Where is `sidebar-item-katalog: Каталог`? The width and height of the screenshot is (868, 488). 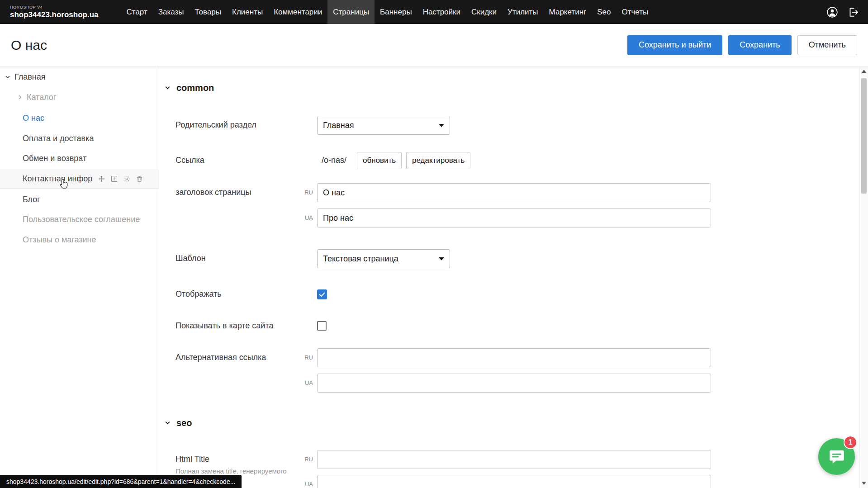 sidebar-item-katalog: Каталог is located at coordinates (80, 97).